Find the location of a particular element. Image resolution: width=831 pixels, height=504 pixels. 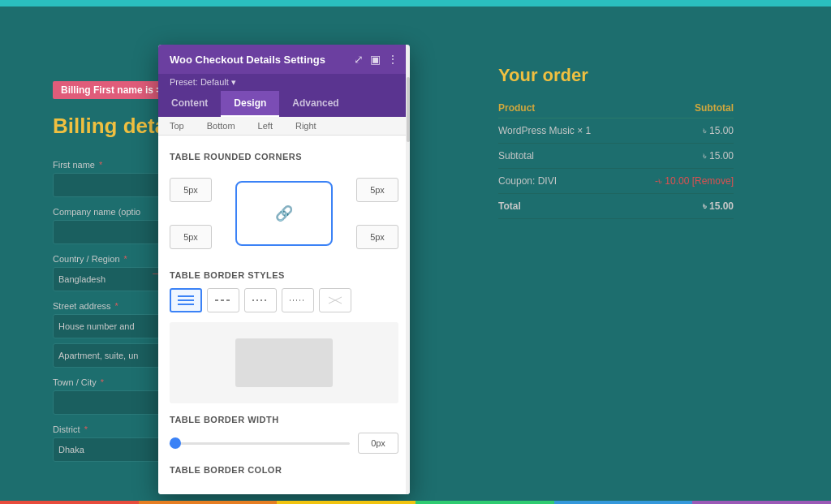

color-segment-green is located at coordinates (485, 502).